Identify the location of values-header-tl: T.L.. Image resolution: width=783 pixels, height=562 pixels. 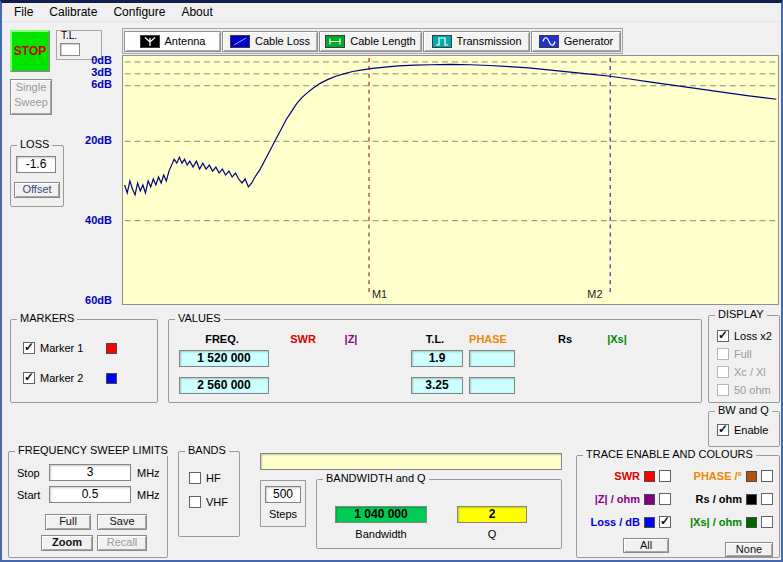
(435, 339).